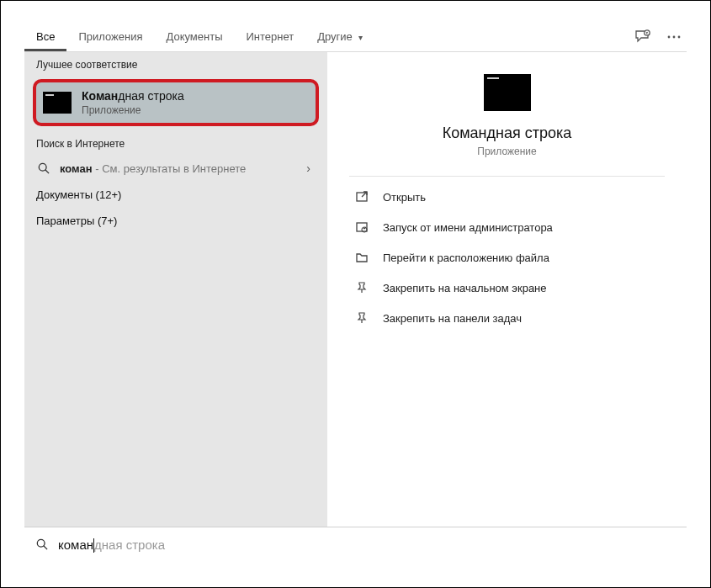 This screenshot has height=588, width=711. What do you see at coordinates (404, 197) in the screenshot?
I see `action-open-label: Открыть` at bounding box center [404, 197].